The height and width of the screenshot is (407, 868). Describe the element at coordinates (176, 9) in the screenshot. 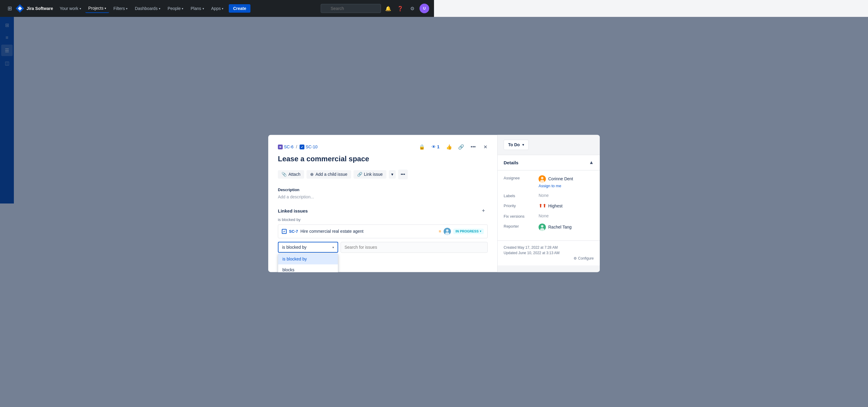

I see `nav-people: People ▾` at that location.